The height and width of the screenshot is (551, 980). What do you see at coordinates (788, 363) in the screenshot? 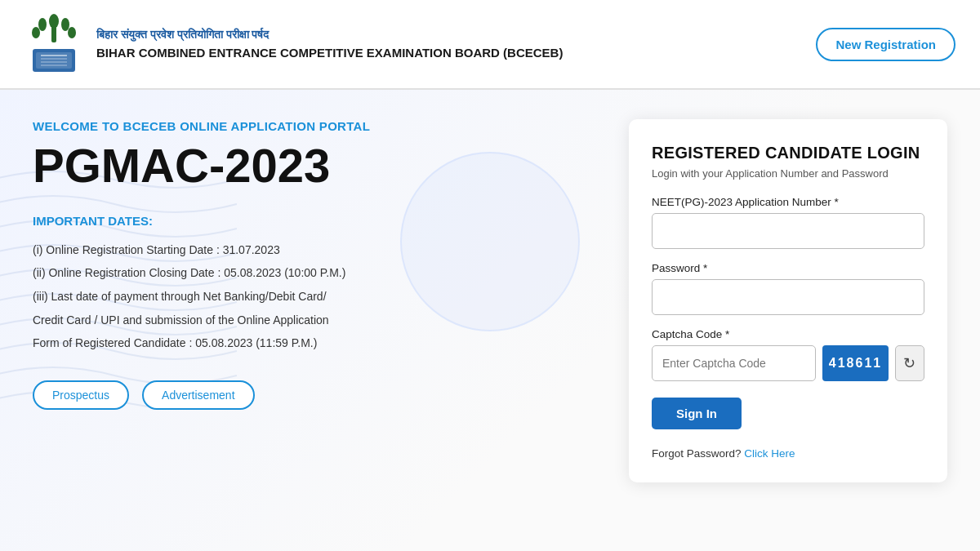
I see `captcha-row: 418611 ↻` at bounding box center [788, 363].